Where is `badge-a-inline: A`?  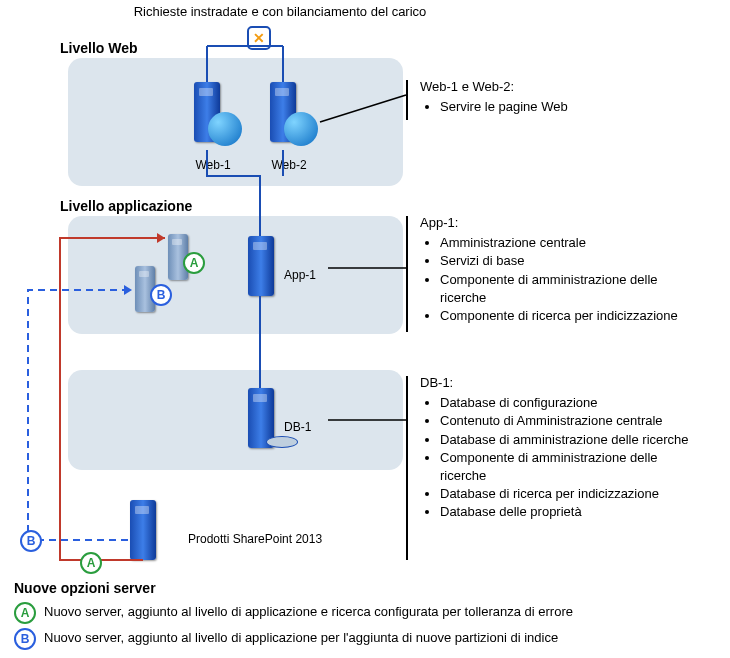 badge-a-inline: A is located at coordinates (194, 263).